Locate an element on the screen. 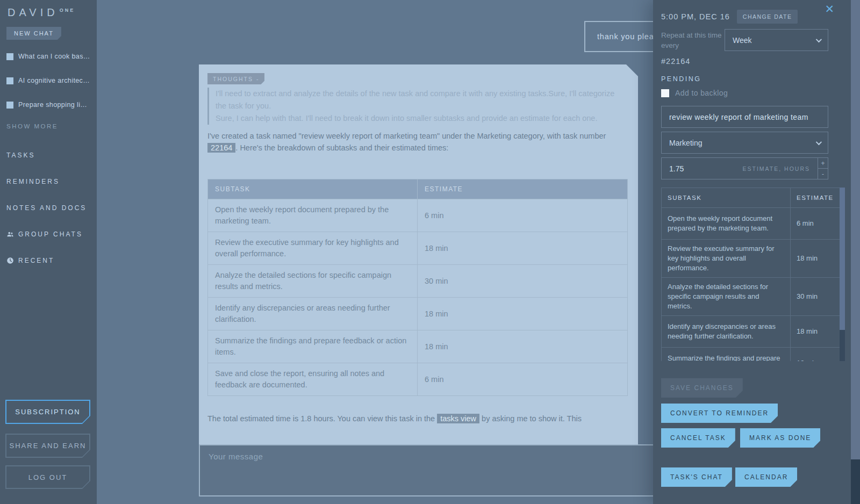  subtask-cell: Open the weekly report document prepared… is located at coordinates (726, 224).